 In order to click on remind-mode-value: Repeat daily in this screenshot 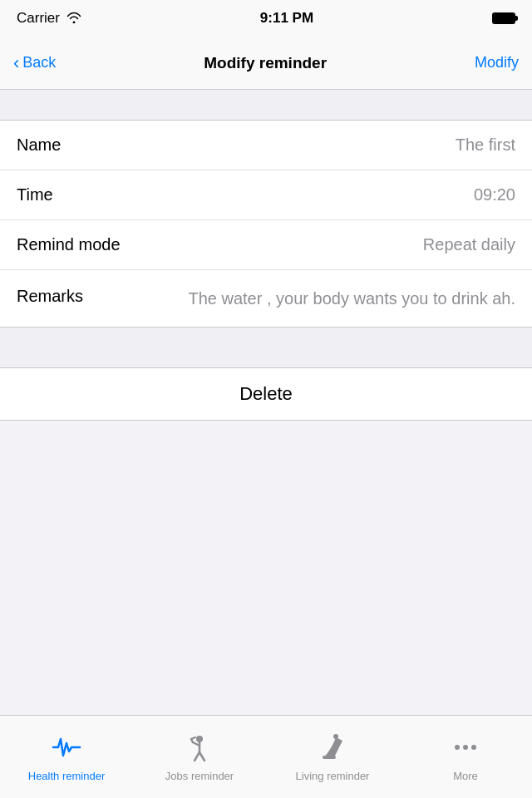, I will do `click(324, 244)`.